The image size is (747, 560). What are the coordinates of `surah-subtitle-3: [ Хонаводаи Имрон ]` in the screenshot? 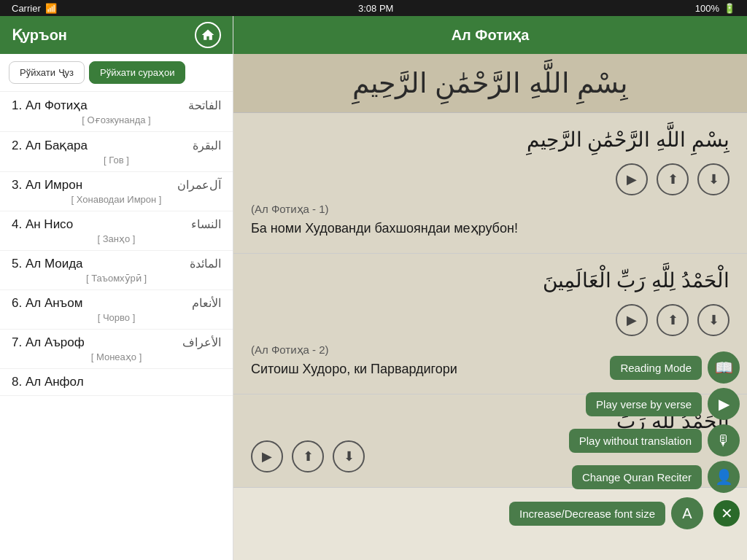 It's located at (117, 200).